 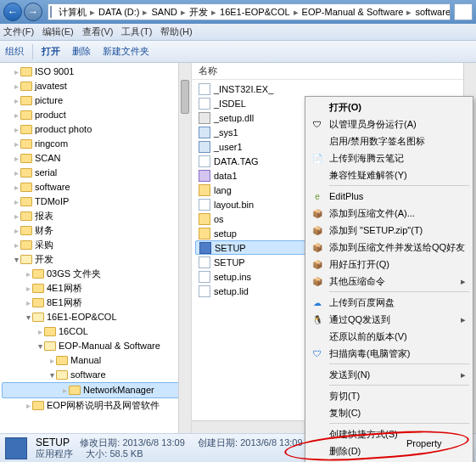 I want to click on menu-item: 🛡以管理员身份运行(A), so click(x=389, y=124).